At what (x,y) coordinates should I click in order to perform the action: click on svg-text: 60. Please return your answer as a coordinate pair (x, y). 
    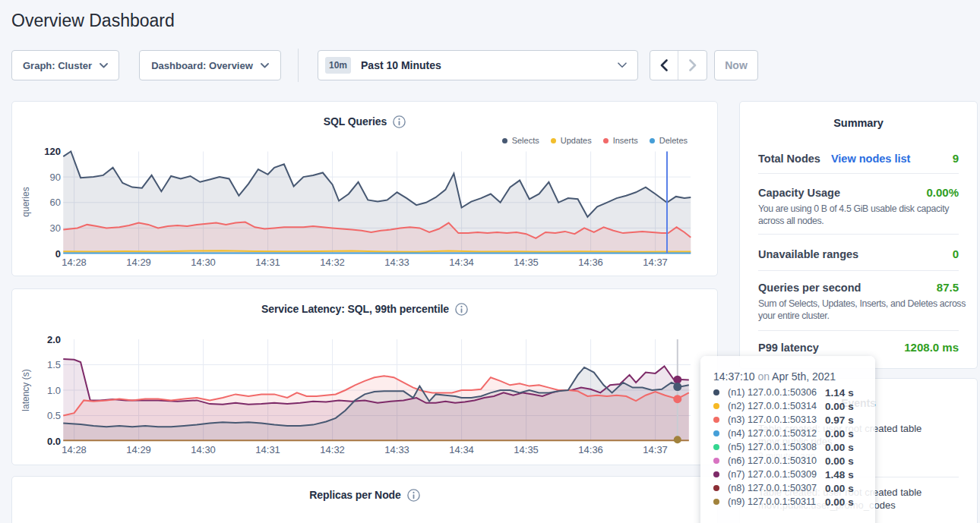
    Looking at the image, I should click on (55, 202).